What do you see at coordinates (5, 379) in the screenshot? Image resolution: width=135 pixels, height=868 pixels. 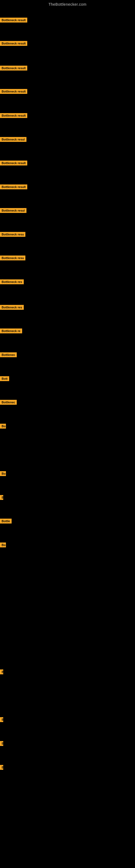 I see `bottleneck-result-label: Bott` at bounding box center [5, 379].